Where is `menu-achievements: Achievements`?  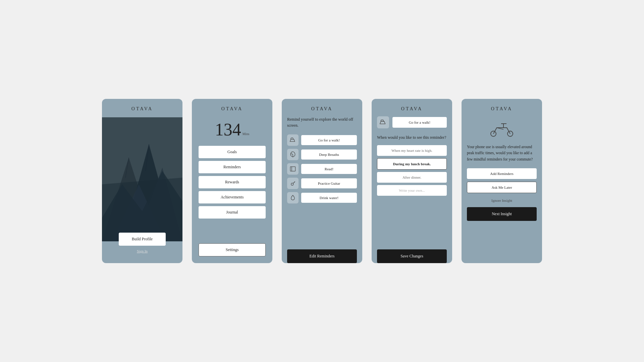
menu-achievements: Achievements is located at coordinates (232, 197).